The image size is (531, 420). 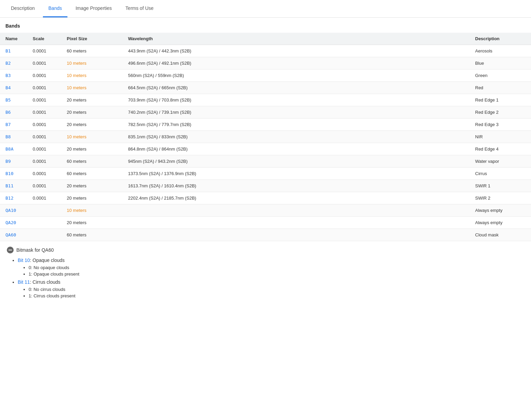 What do you see at coordinates (14, 198) in the screenshot?
I see `cell-band-name: B12` at bounding box center [14, 198].